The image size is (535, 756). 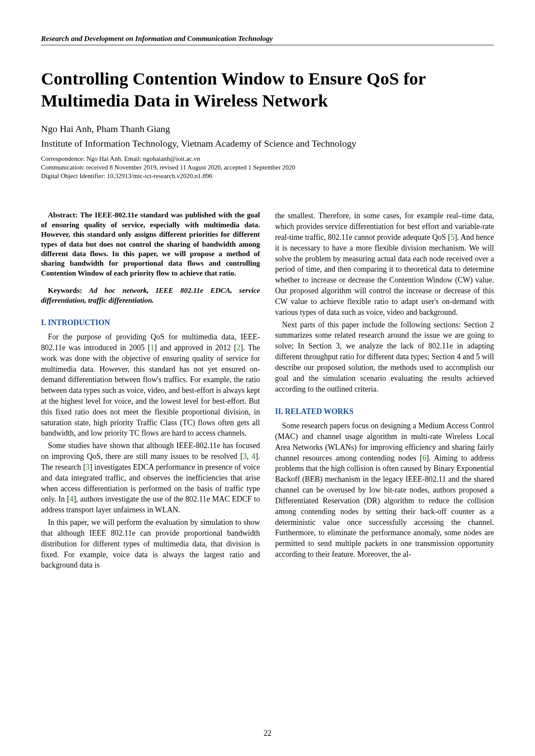 I want to click on intro-para-5: Next parts of this paper include the fol…, so click(x=385, y=357).